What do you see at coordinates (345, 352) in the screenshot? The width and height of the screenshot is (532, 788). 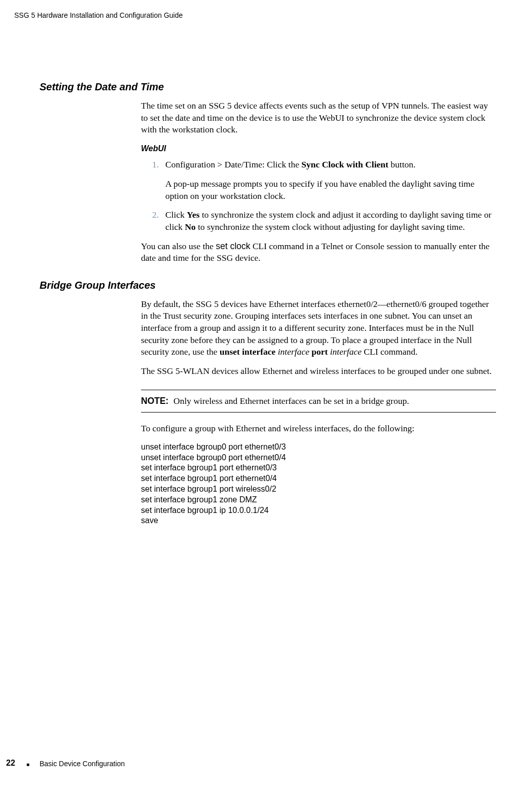 I see `p1-i2: interface` at bounding box center [345, 352].